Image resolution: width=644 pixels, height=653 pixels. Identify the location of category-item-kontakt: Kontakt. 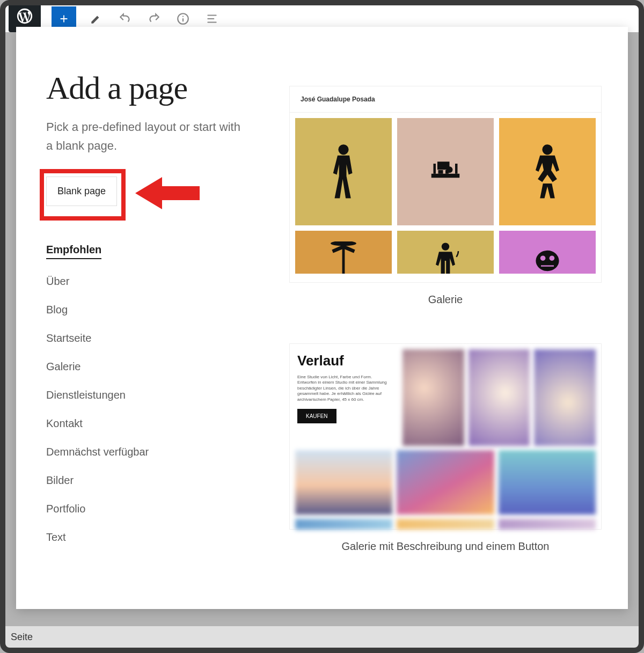
(149, 424).